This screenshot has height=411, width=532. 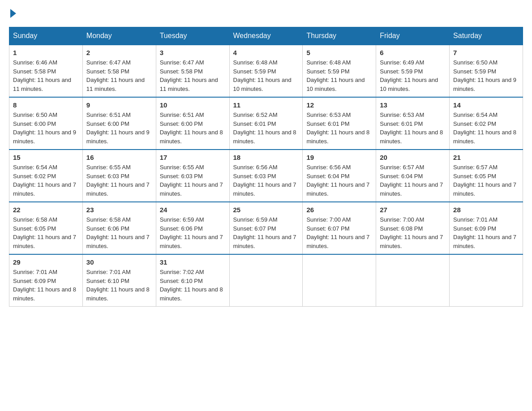 I want to click on day-number: 17, so click(x=193, y=158).